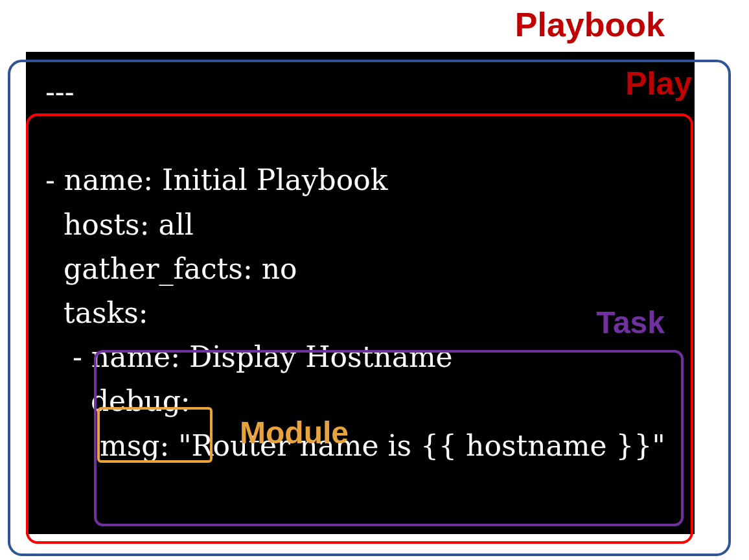 This screenshot has height=560, width=749. What do you see at coordinates (355, 446) in the screenshot?
I see `code-line-9: msg: "Router name is {{ hostname }}"` at bounding box center [355, 446].